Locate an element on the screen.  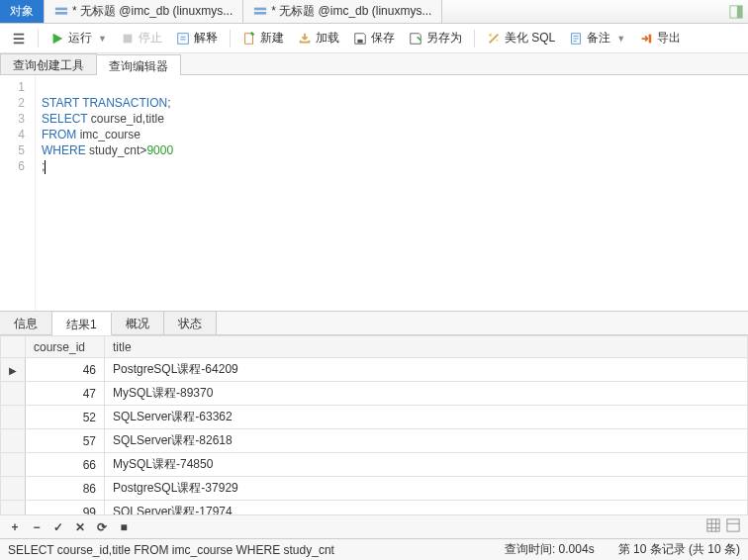
column-course-id: course_id is located at coordinates (65, 347).